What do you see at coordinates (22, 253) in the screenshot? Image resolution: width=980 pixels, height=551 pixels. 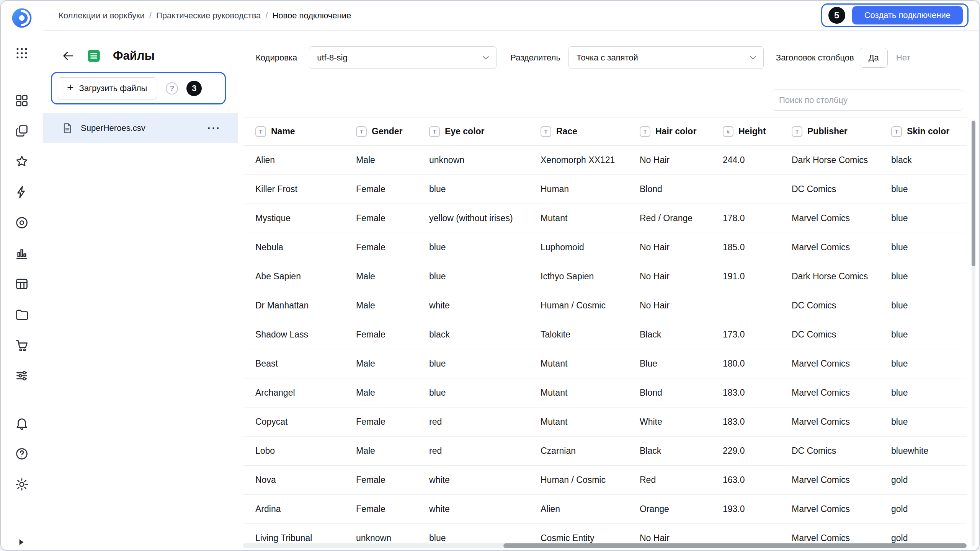 I see `rail-item-charts` at bounding box center [22, 253].